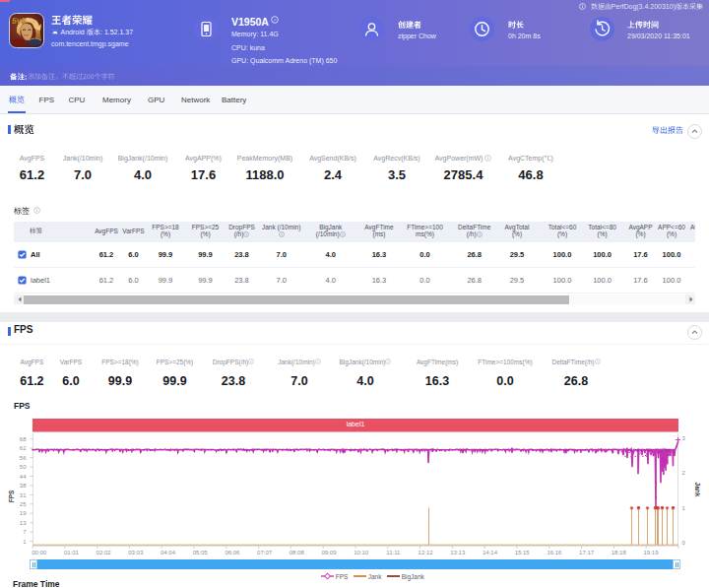 Image resolution: width=709 pixels, height=588 pixels. What do you see at coordinates (24, 495) in the screenshot?
I see `svg-text: 31` at bounding box center [24, 495].